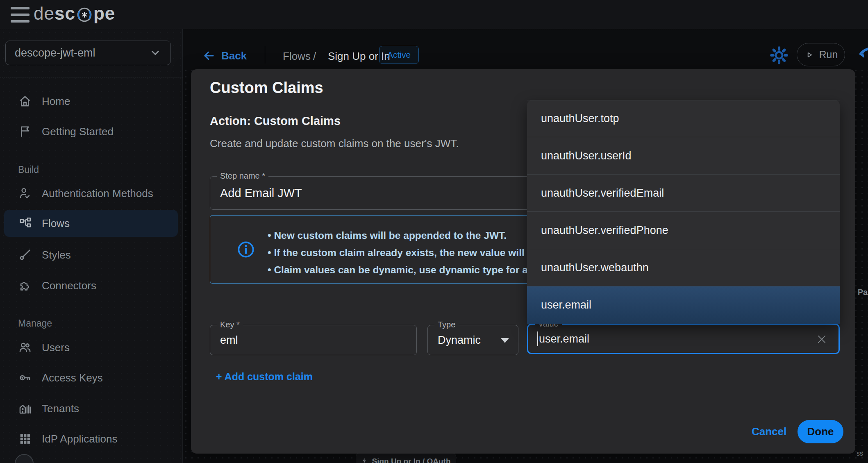 This screenshot has width=868, height=463. I want to click on chevron-down-icon, so click(155, 53).